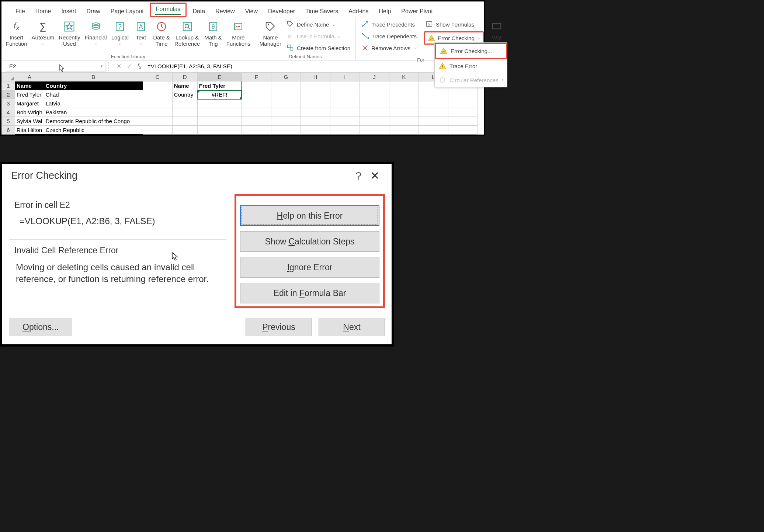 The width and height of the screenshot is (764, 532). I want to click on dropdown-error-checking: Error Checking..., so click(471, 51).